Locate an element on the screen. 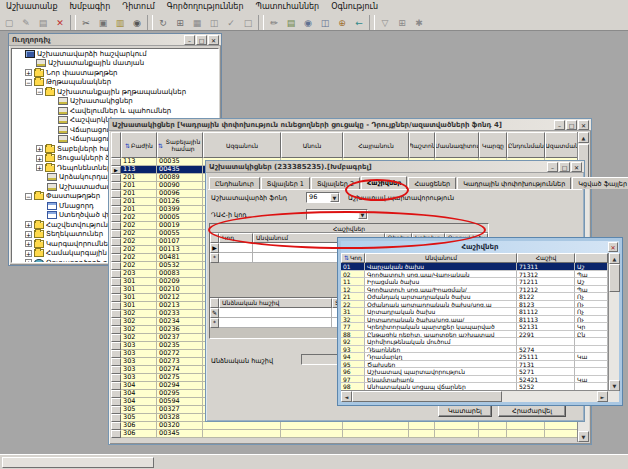 The height and width of the screenshot is (469, 628). tab-Կադրային փոփոխություններ: Կադրային փոփոխություններ is located at coordinates (514, 183).